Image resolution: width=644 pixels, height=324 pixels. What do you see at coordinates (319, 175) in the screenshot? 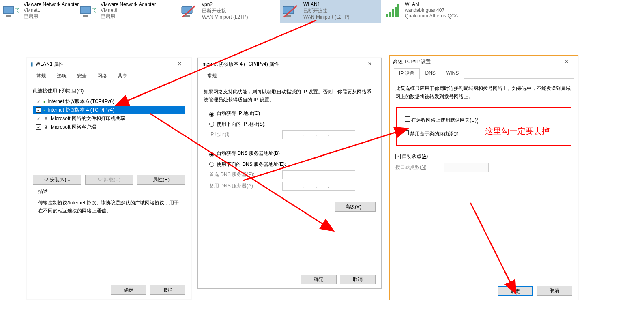
I see `dns1-input: . . .` at bounding box center [319, 175].